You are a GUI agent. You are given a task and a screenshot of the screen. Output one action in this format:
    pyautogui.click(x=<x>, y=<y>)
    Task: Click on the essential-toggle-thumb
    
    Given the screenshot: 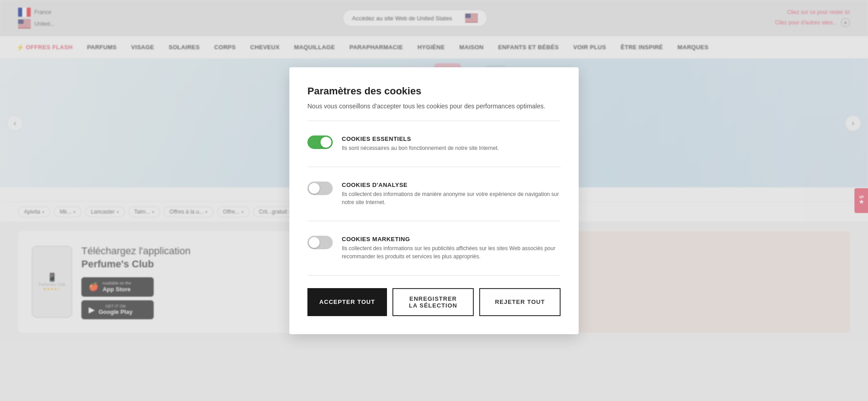 What is the action you would take?
    pyautogui.click(x=326, y=142)
    